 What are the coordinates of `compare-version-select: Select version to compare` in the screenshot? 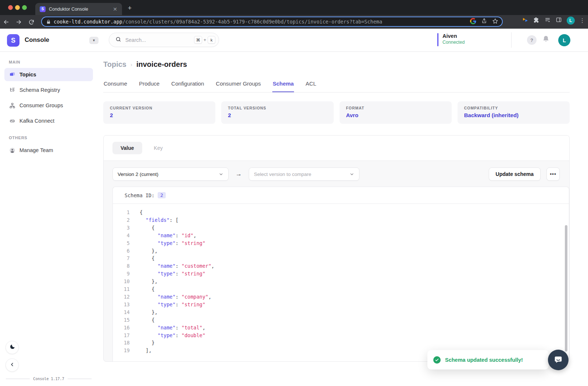 It's located at (304, 174).